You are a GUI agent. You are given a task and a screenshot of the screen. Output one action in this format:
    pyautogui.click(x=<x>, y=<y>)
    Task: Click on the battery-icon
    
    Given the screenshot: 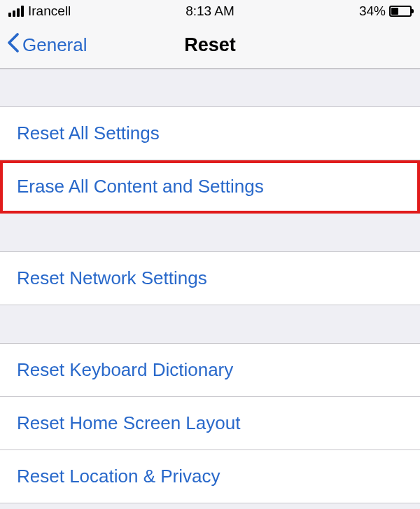 What is the action you would take?
    pyautogui.click(x=400, y=11)
    